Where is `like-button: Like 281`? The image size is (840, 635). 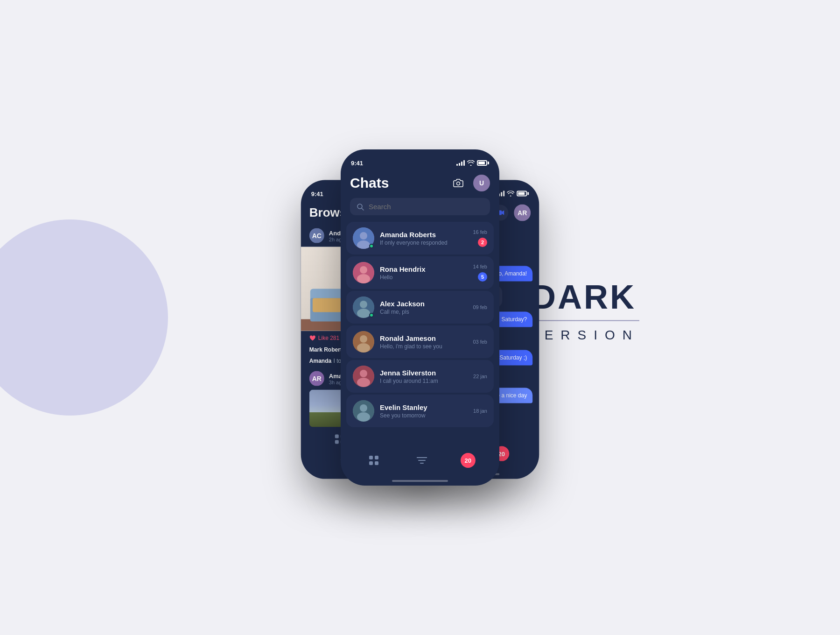 like-button: Like 281 is located at coordinates (324, 338).